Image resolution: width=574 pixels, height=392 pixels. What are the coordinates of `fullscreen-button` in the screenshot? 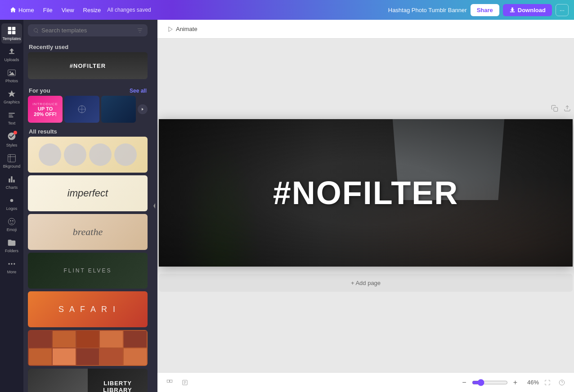 It's located at (547, 383).